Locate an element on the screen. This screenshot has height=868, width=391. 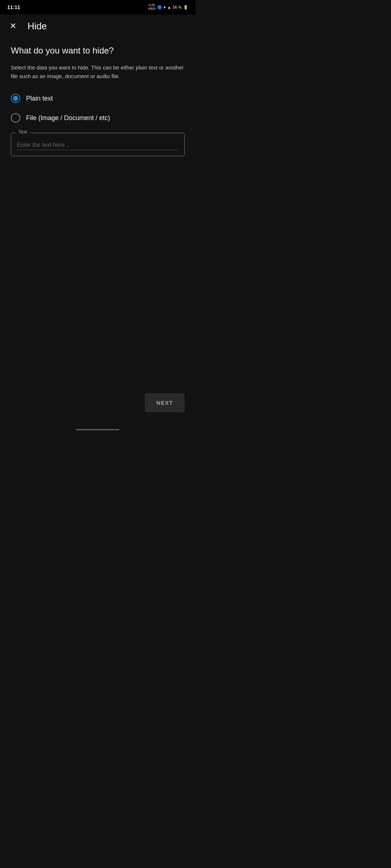
option-file: File (Image / Document / etc) is located at coordinates (98, 118).